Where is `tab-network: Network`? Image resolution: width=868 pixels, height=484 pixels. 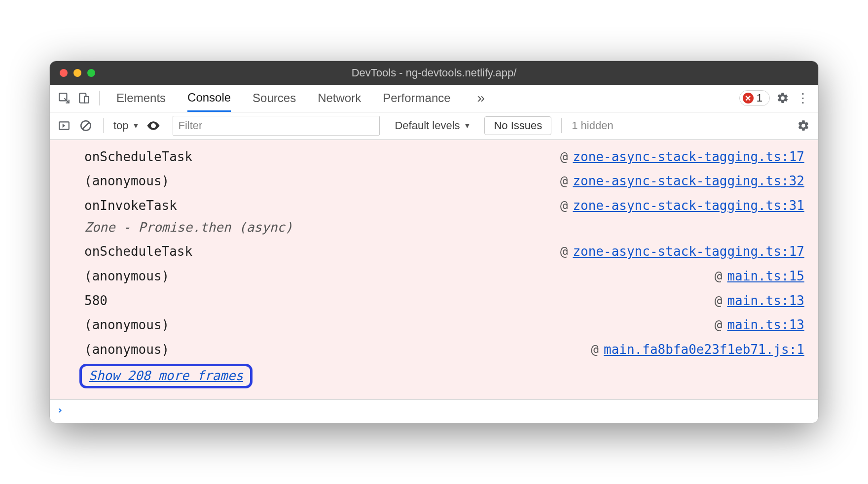 tab-network: Network is located at coordinates (339, 99).